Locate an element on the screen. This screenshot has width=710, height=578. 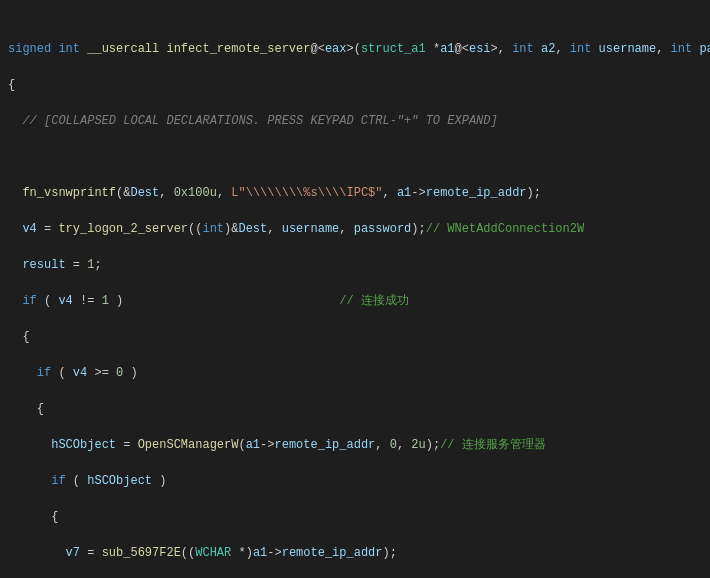
line-open-brace-1: { is located at coordinates (355, 85).